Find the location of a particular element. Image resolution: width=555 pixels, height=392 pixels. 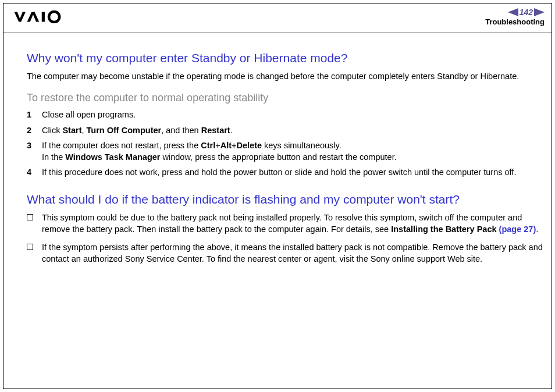

step-2: 2 Click Start, Turn Off Computer, and th… is located at coordinates (285, 131).